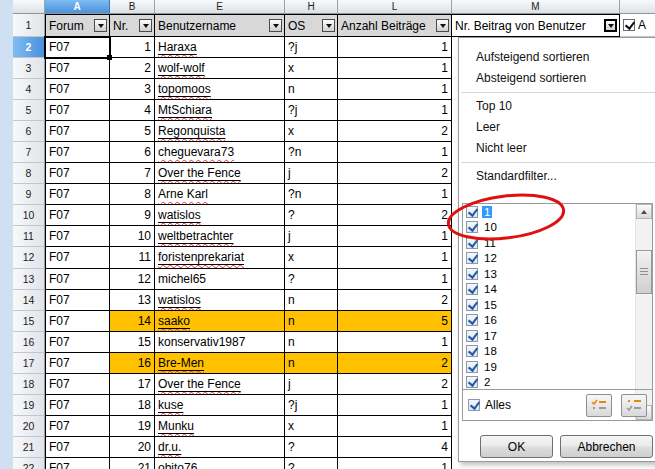 The width and height of the screenshot is (655, 469). I want to click on cell-benutzername: Bre-Men, so click(220, 364).